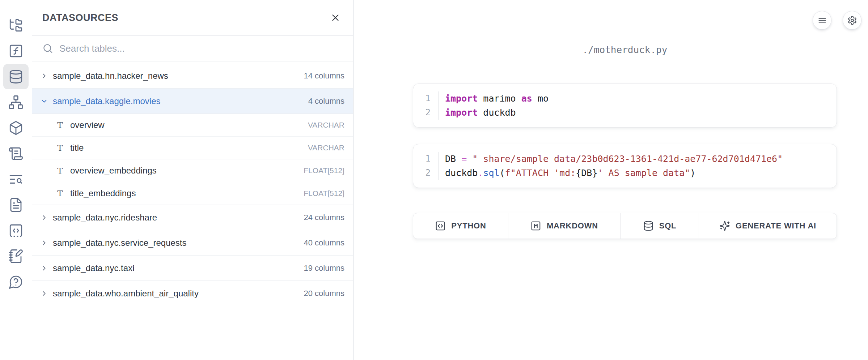 This screenshot has height=360, width=868. I want to click on code-line: 2duckdb.sql(f"ATTACH 'md:{DB}' AS sample…, so click(625, 173).